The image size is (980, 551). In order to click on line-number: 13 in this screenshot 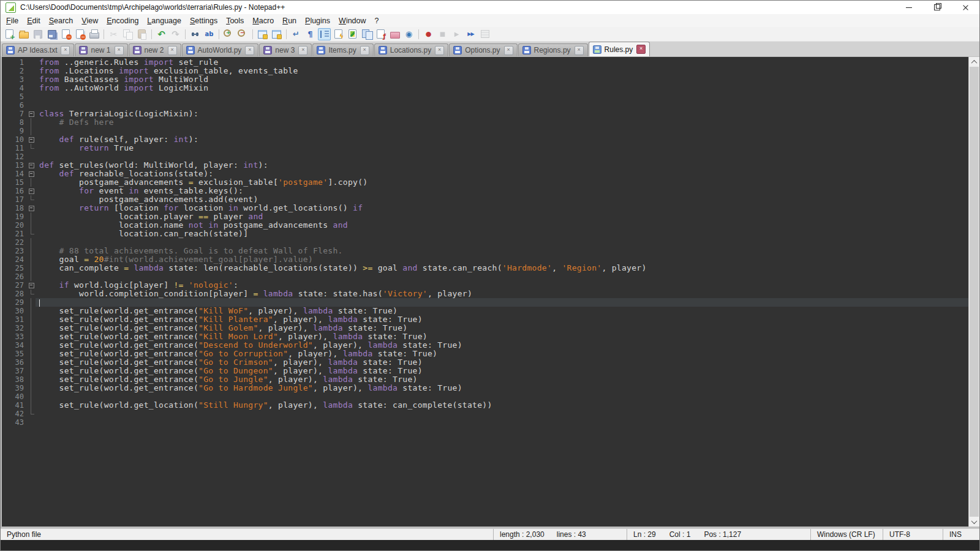, I will do `click(15, 165)`.